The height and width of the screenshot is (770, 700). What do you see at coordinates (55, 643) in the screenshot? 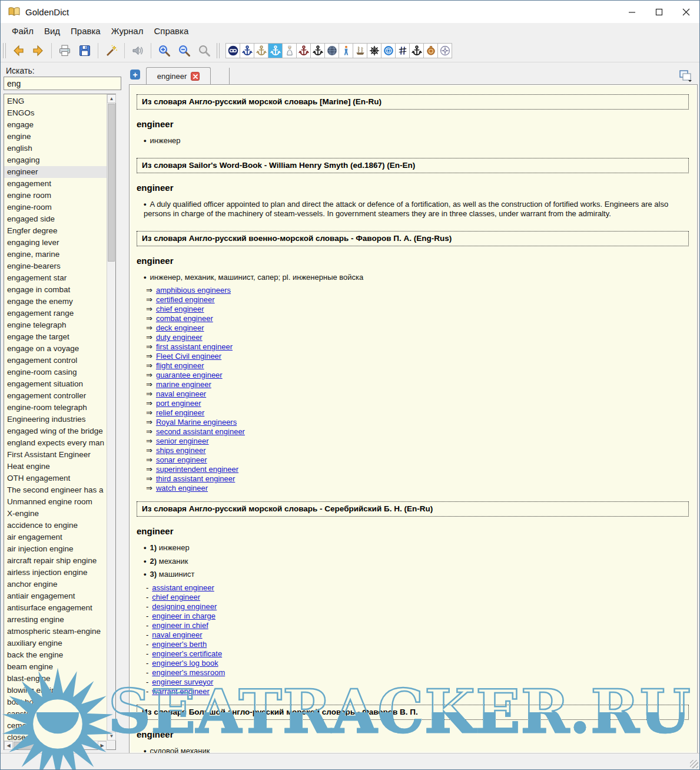
I see `word-list-item: auxiliary engine` at bounding box center [55, 643].